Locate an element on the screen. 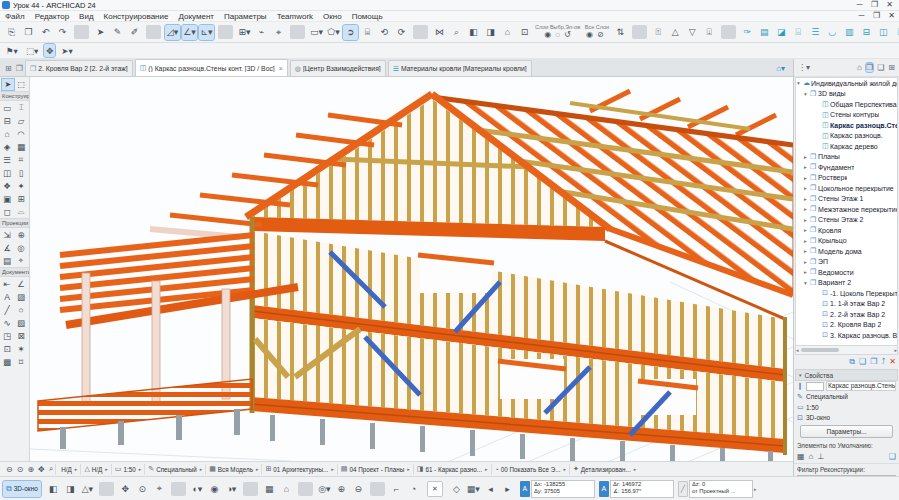 This screenshot has width=899, height=500. snap-guides-icon: ∠▾ is located at coordinates (190, 32).